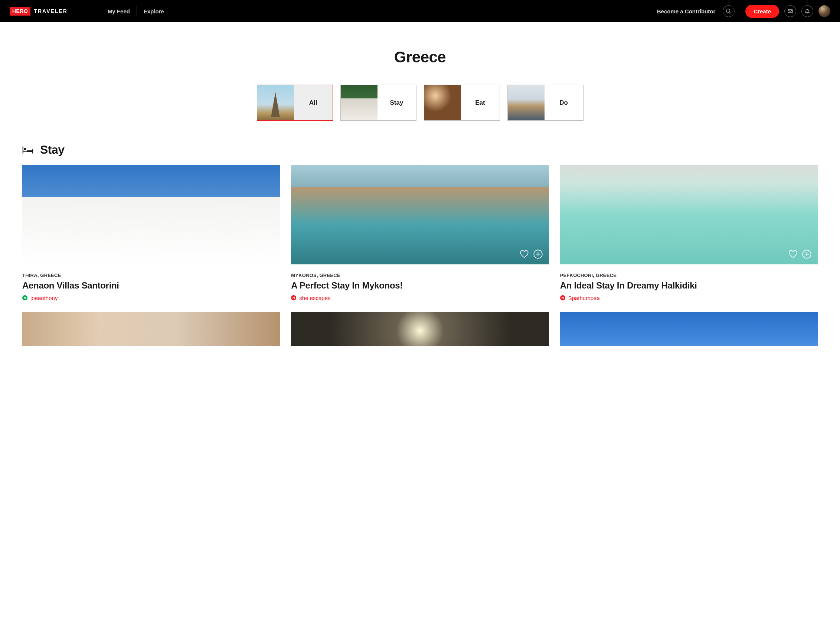 This screenshot has height=642, width=840. I want to click on card-location: MYKONOS, GREECE, so click(420, 275).